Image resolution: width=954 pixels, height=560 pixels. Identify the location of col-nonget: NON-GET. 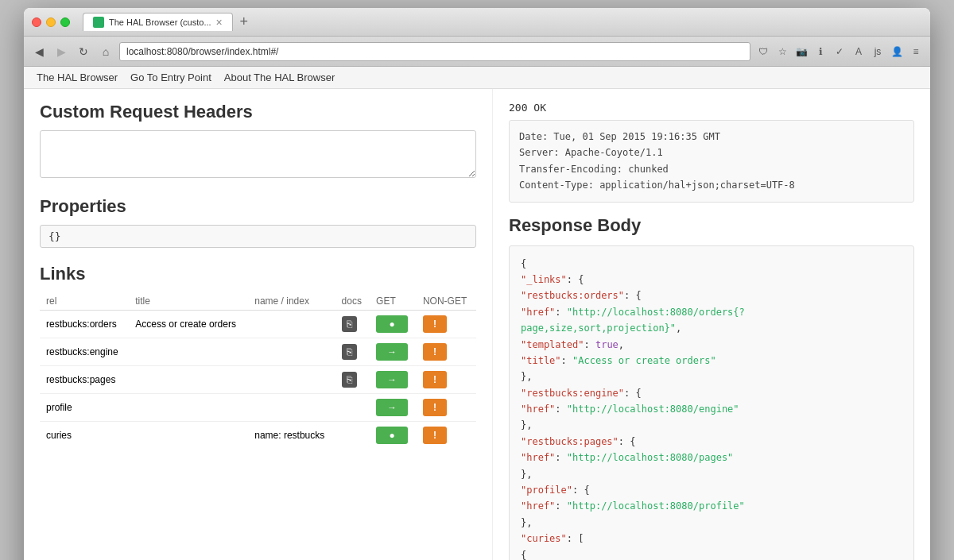
(447, 302).